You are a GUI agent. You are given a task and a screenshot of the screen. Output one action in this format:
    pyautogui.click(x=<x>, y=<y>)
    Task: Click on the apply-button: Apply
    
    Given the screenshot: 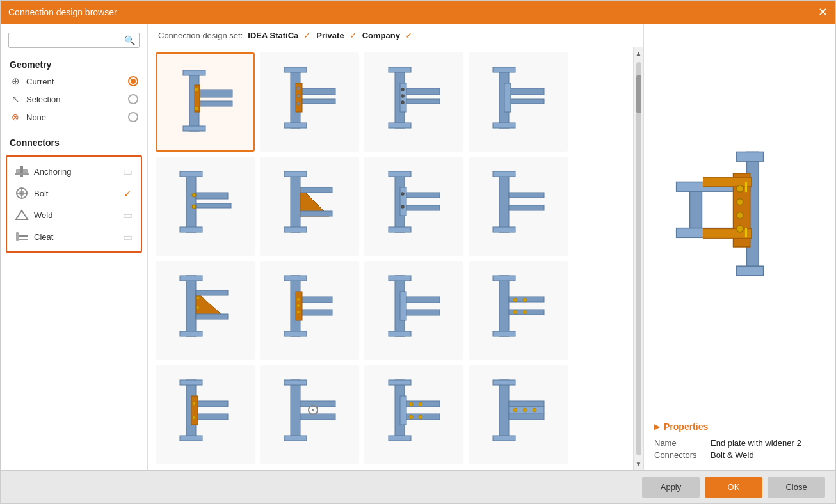 What is the action you would take?
    pyautogui.click(x=671, y=487)
    